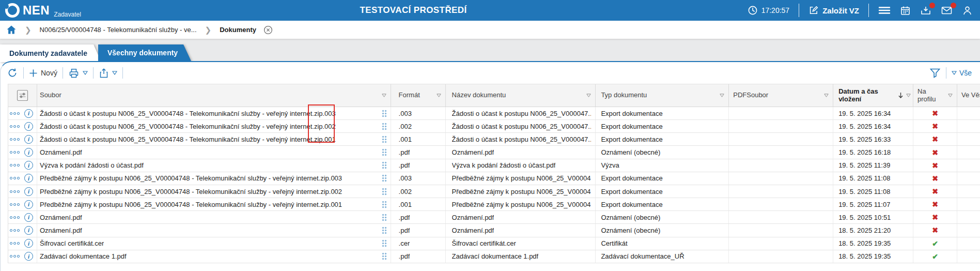  Describe the element at coordinates (521, 95) in the screenshot. I see `header-nazev: Název dokumentu` at that location.